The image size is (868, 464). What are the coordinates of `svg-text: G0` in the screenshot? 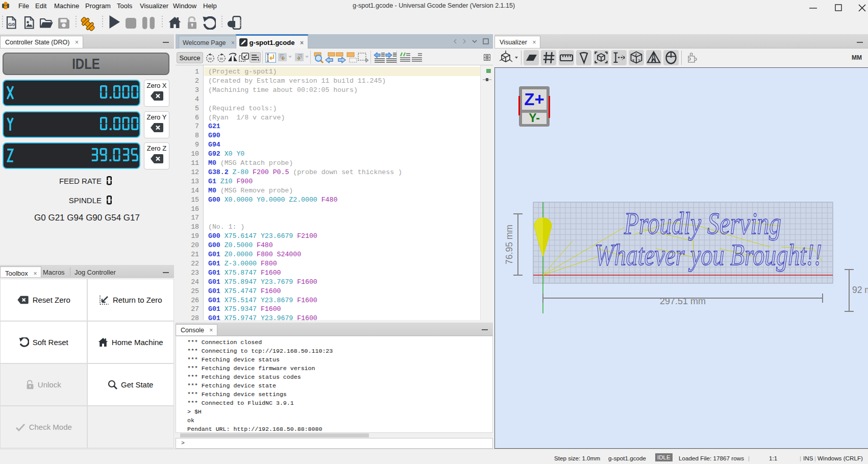 It's located at (11, 25).